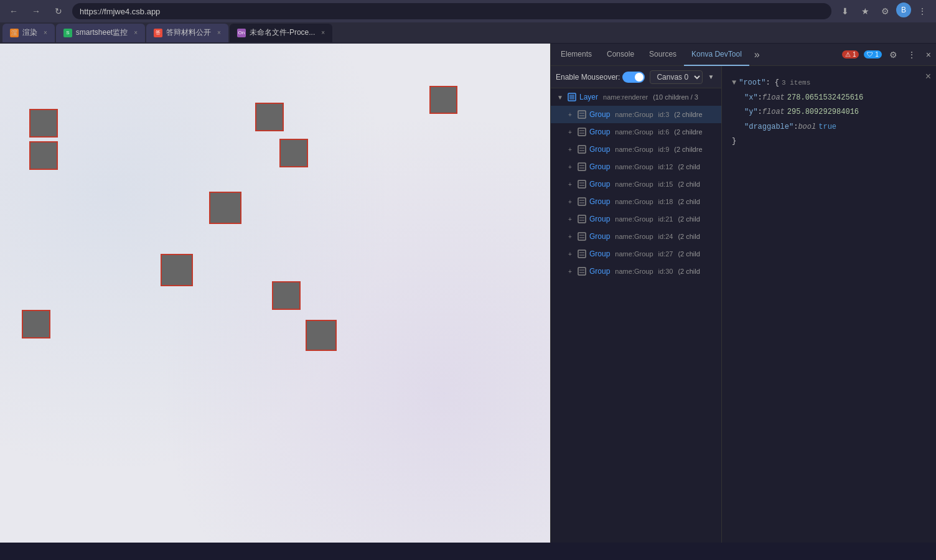 The image size is (936, 560). What do you see at coordinates (636, 236) in the screenshot?
I see `tree-group-7: + Group name:Group id:24 (2 child` at bounding box center [636, 236].